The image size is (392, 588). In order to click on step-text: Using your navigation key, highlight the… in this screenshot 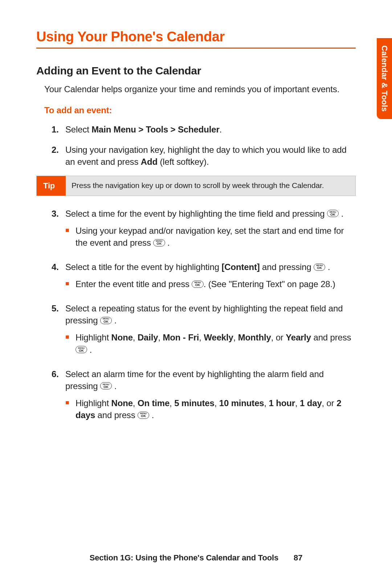, I will do `click(211, 156)`.